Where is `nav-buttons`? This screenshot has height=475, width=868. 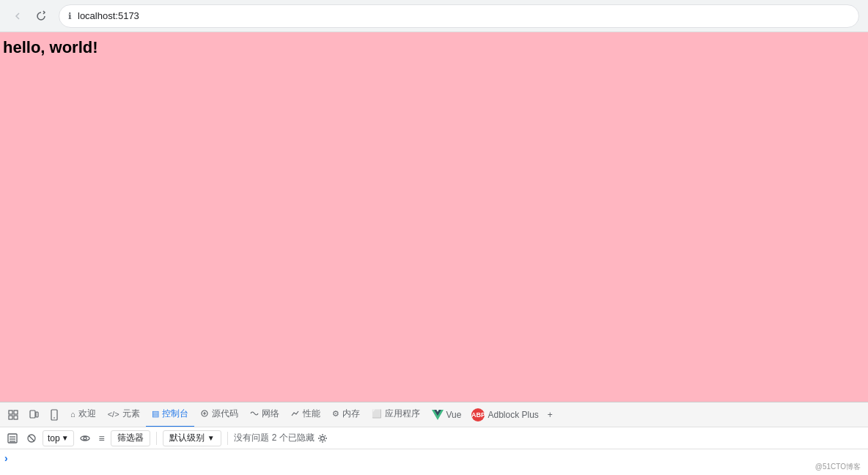
nav-buttons is located at coordinates (29, 16).